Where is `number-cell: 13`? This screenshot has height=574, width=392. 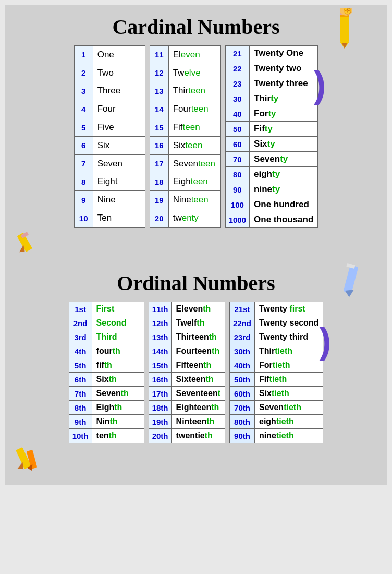
number-cell: 13 is located at coordinates (159, 91).